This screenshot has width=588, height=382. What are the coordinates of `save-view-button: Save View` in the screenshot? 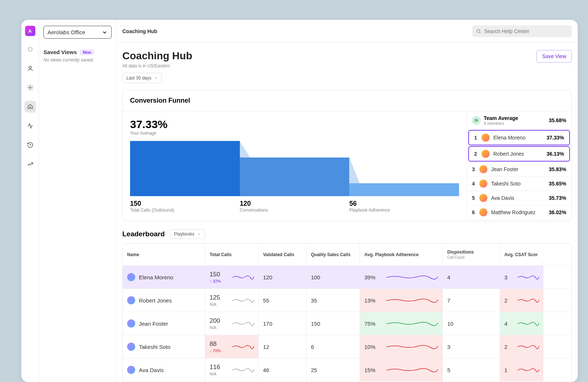 It's located at (554, 56).